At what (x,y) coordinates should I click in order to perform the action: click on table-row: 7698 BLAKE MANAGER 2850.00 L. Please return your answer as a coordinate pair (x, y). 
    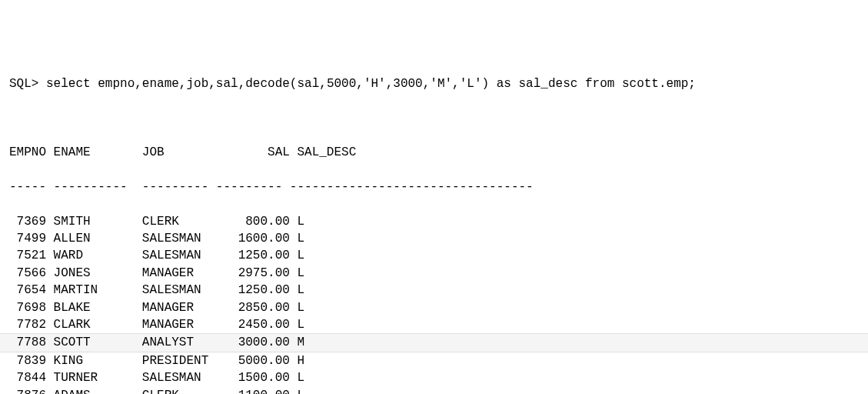
    Looking at the image, I should click on (434, 308).